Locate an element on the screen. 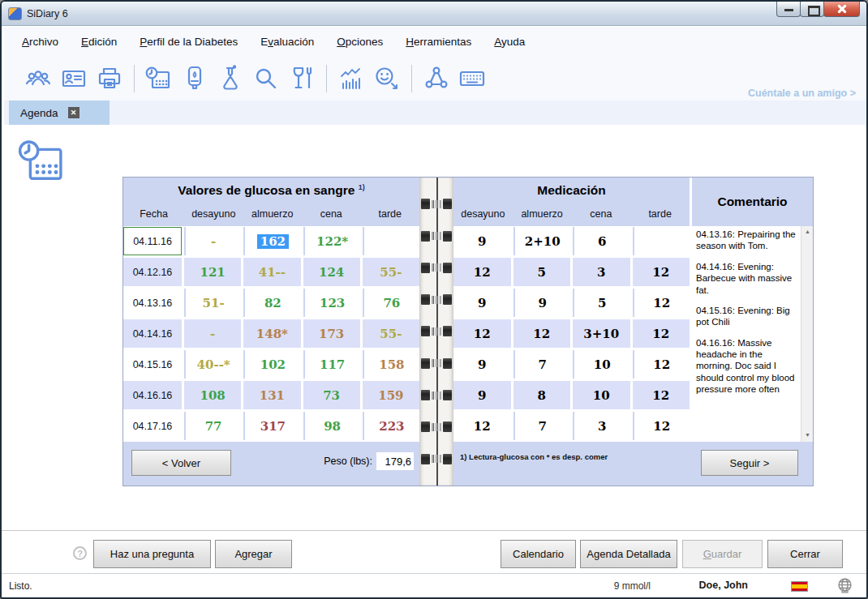 This screenshot has height=599, width=868. glucose-cell: 117 is located at coordinates (332, 365).